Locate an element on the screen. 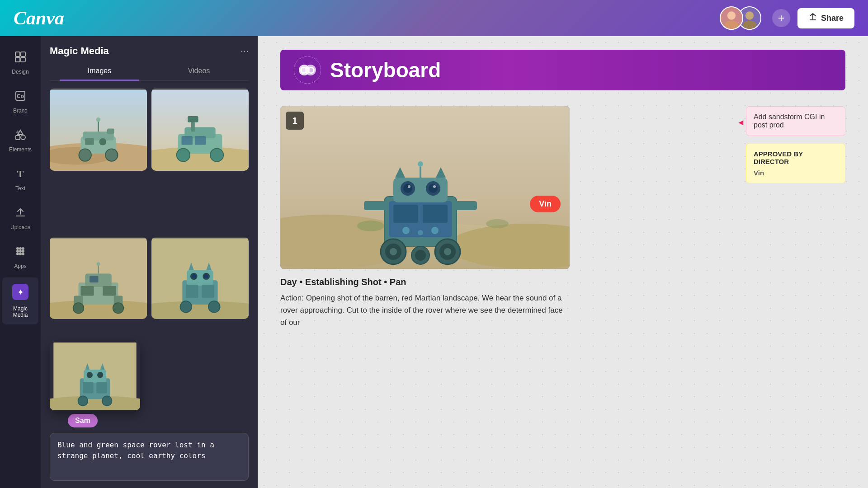  scene-action: Action: Opening shot of the barren, red … is located at coordinates (425, 310).